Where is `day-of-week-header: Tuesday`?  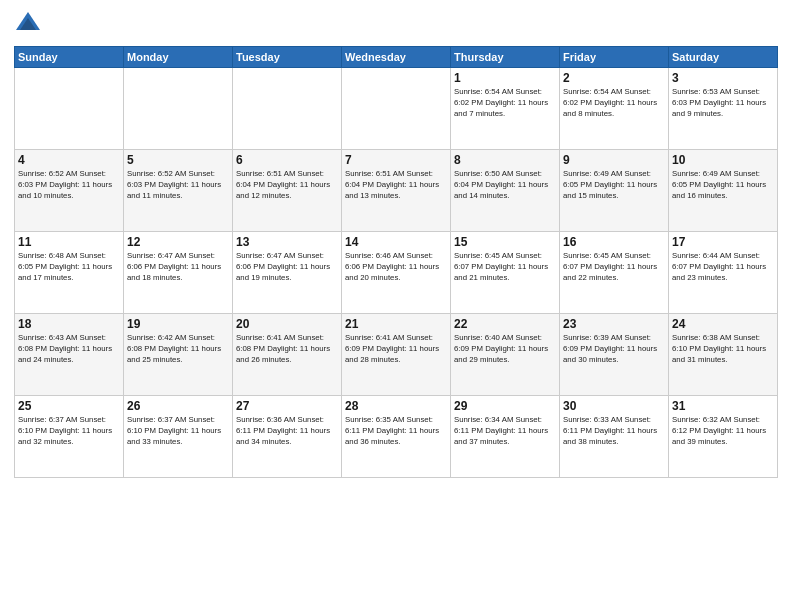 day-of-week-header: Tuesday is located at coordinates (288, 58).